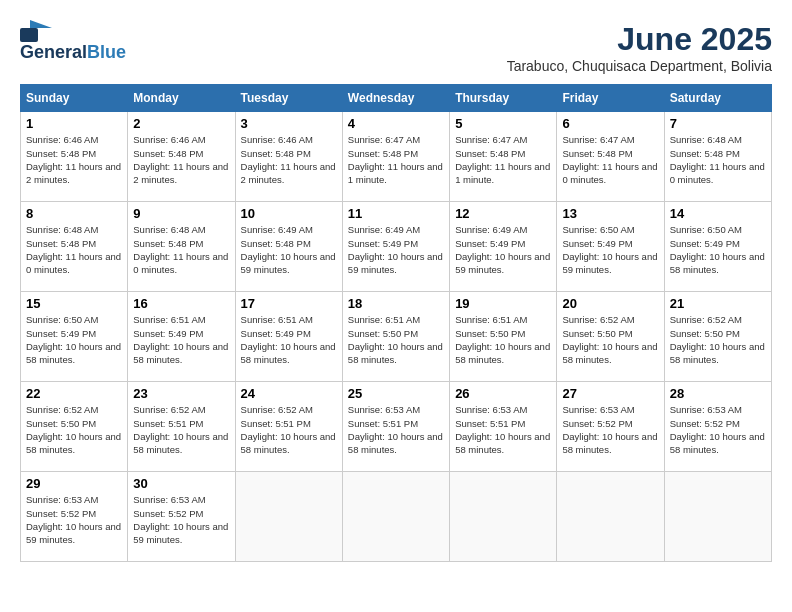 This screenshot has width=792, height=612. What do you see at coordinates (718, 98) in the screenshot?
I see `weekday-header-saturday: Saturday` at bounding box center [718, 98].